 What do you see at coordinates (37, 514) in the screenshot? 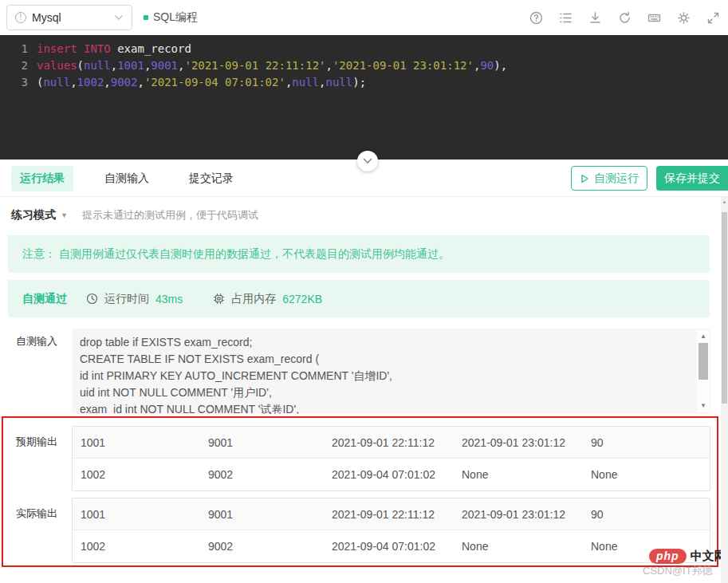
I see `actual-output-label: 实际输出` at bounding box center [37, 514].